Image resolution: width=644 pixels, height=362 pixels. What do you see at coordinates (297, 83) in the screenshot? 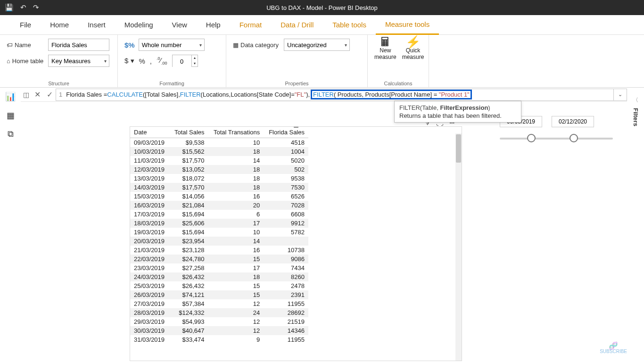
I see `group-label-properties: Properties` at bounding box center [297, 83].